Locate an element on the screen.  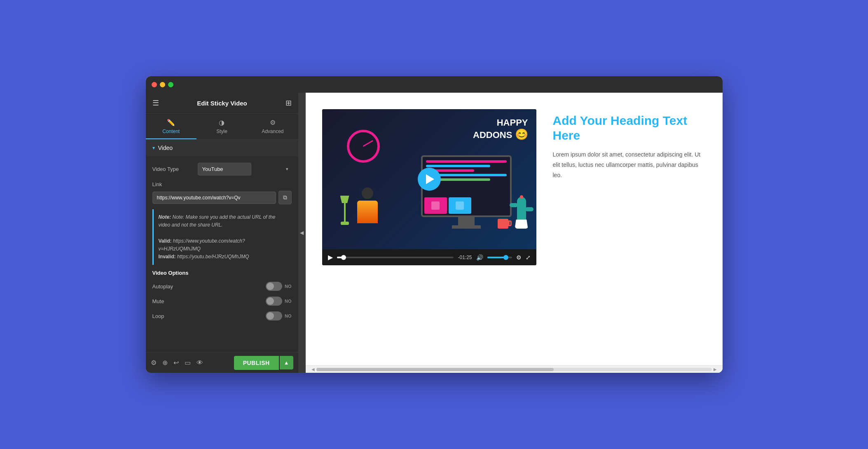
loop-toggle is located at coordinates (274, 316).